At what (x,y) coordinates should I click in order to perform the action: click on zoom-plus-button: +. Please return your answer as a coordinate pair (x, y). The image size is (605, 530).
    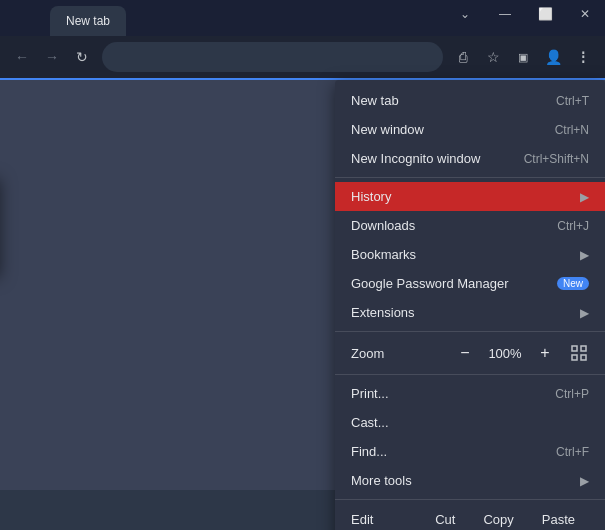
    Looking at the image, I should click on (545, 353).